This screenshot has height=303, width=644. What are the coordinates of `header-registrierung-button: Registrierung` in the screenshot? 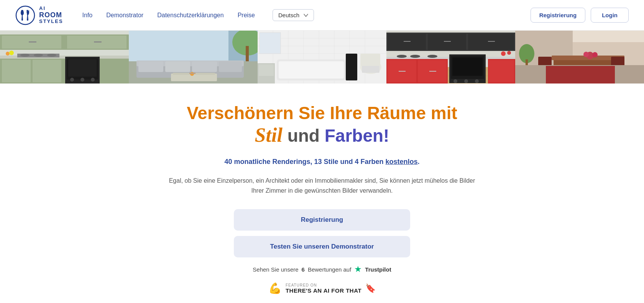 It's located at (558, 15).